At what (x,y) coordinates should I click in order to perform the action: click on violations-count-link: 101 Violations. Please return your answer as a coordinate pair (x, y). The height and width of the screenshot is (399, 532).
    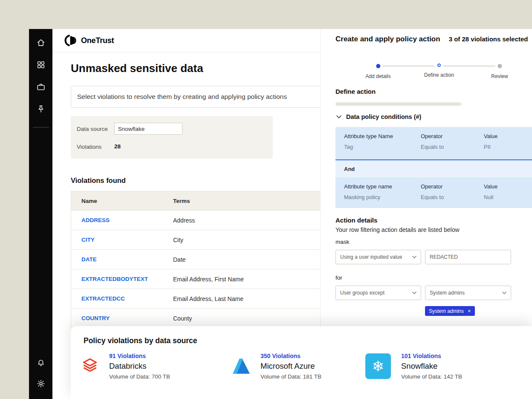
    Looking at the image, I should click on (431, 356).